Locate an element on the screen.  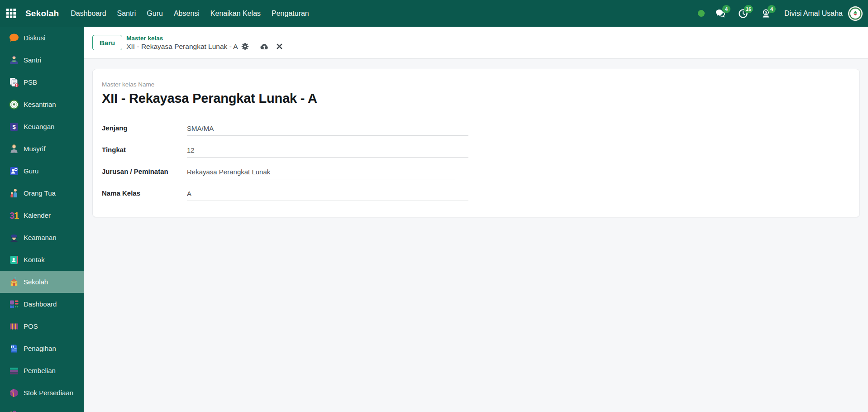
sidebar-item-psb: PSB is located at coordinates (42, 82).